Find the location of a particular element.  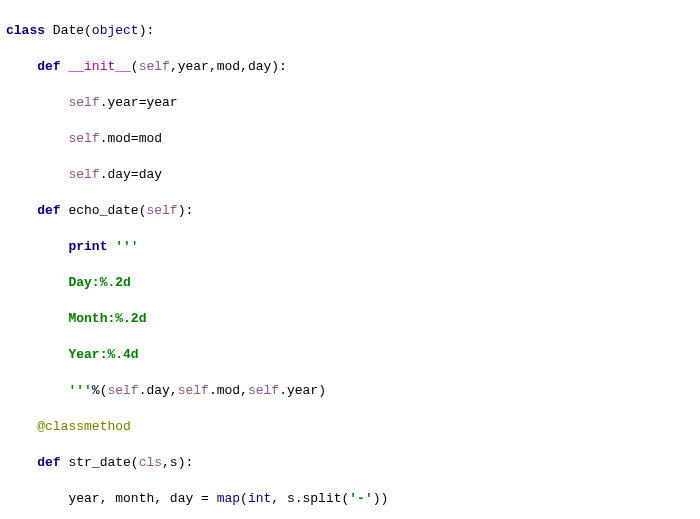

code-line: class Date(object): is located at coordinates (351, 31).